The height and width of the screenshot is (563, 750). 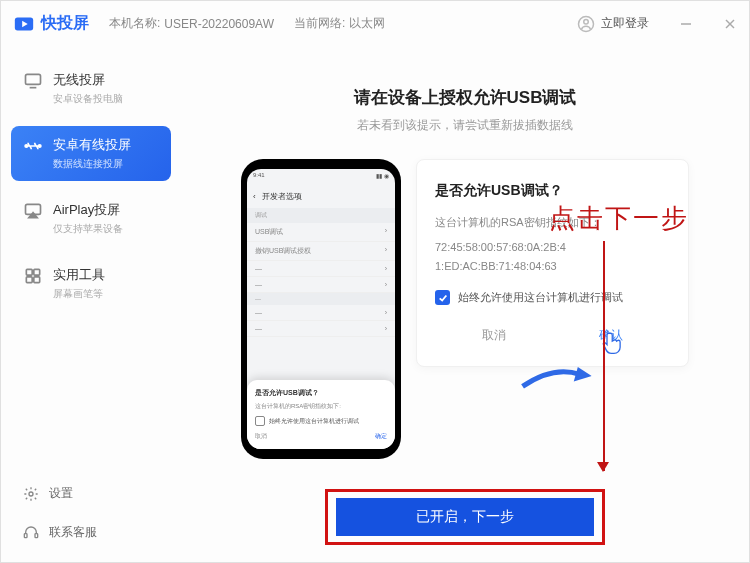 I want to click on phone-time: 9:41, so click(x=259, y=177).